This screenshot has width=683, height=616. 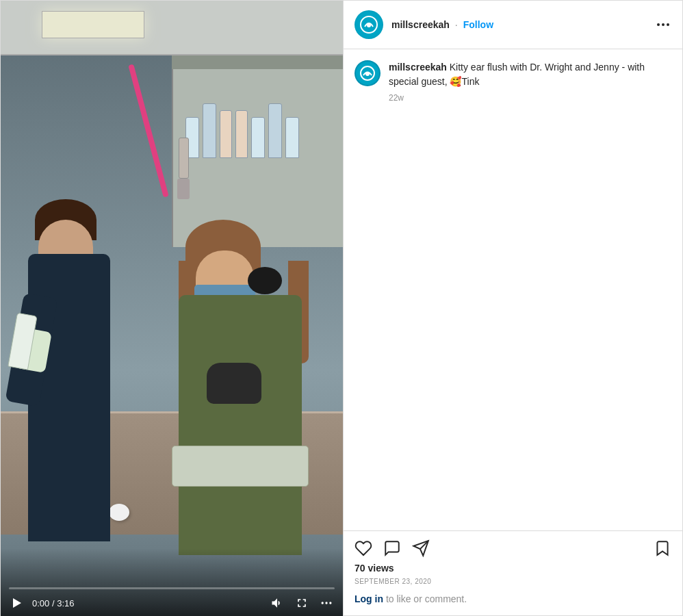 I want to click on share-icon, so click(x=421, y=548).